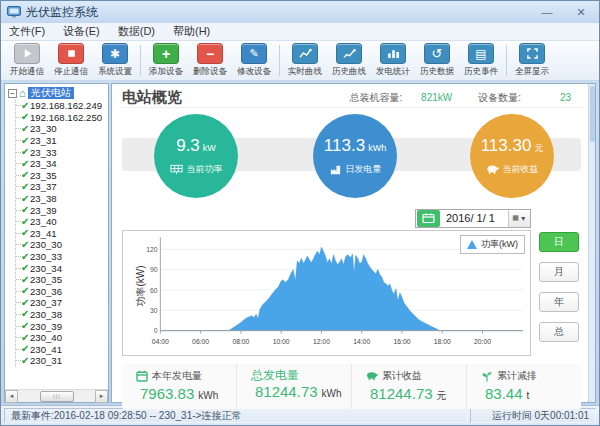  Describe the element at coordinates (58, 93) in the screenshot. I see `tree-root-row: − ⌂ 光伏电站` at that location.